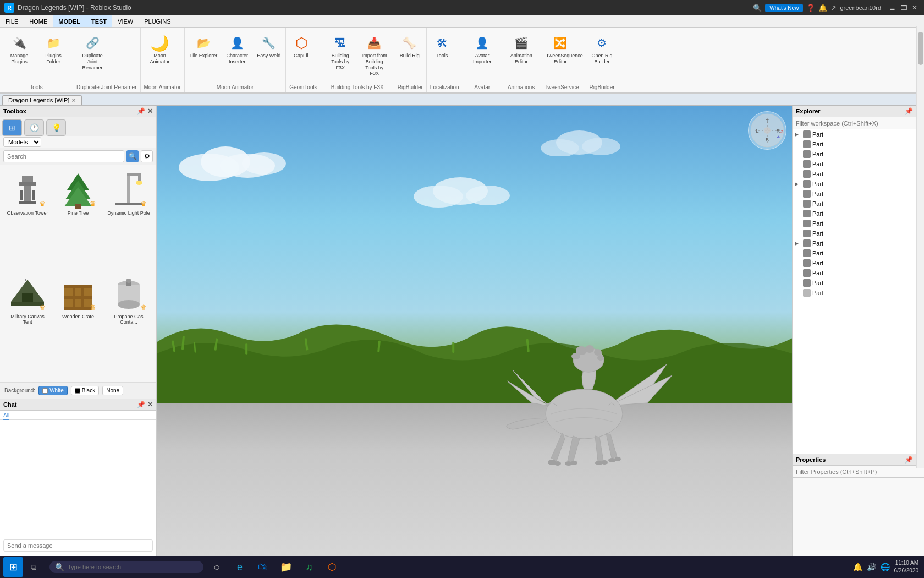 The width and height of the screenshot is (924, 578). Describe the element at coordinates (7, 416) in the screenshot. I see `chat-all-tab: All` at that location.